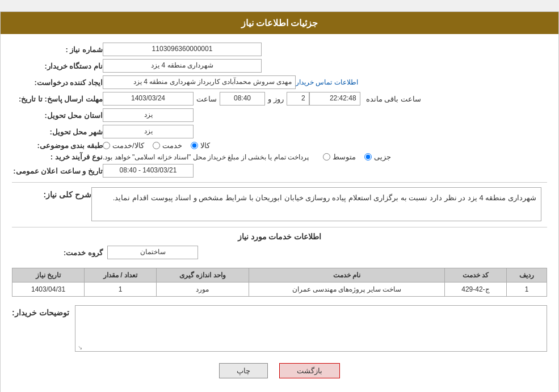 The image size is (559, 392). I want to click on province-row: استان محل تحویل: یزد, so click(279, 115).